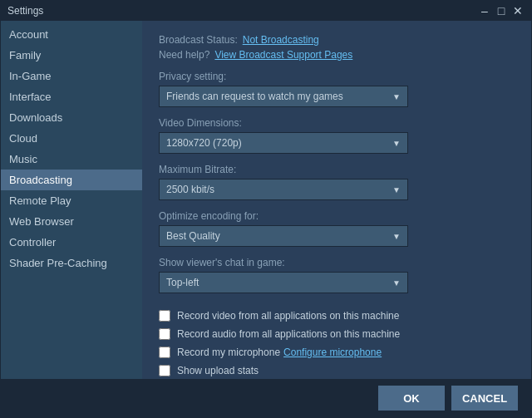 Image resolution: width=532 pixels, height=418 pixels. What do you see at coordinates (198, 40) in the screenshot?
I see `broadcast-status-label: Broadcast Status:` at bounding box center [198, 40].